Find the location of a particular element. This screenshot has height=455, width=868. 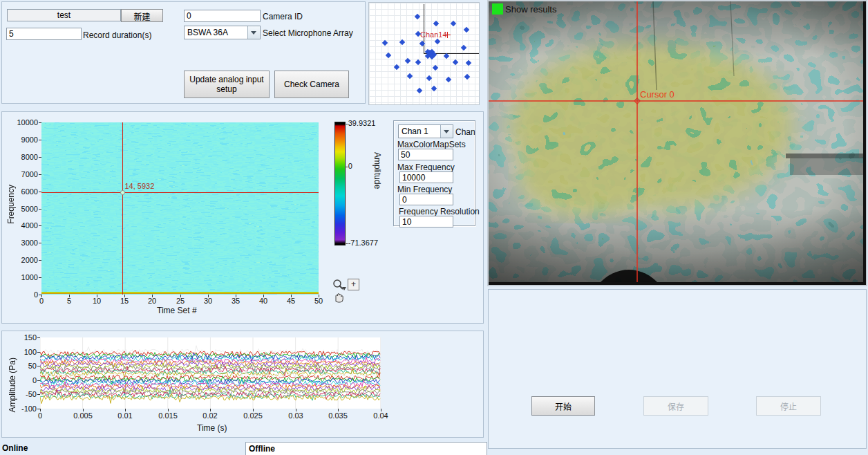

spec-x-tick-label: 50 is located at coordinates (319, 301).